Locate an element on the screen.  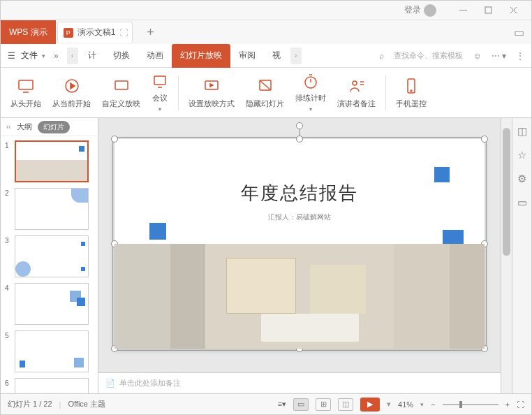
chat-icon: ☺ is located at coordinates (477, 56).